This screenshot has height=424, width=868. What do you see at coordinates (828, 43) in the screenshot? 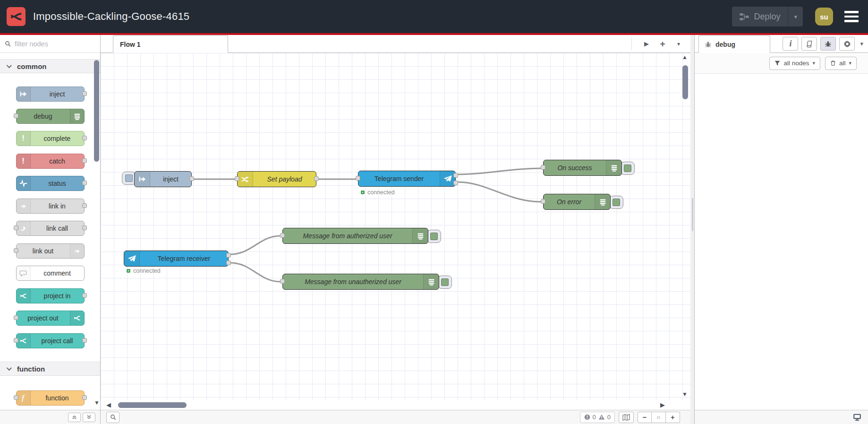
I see `debug-tab-button` at bounding box center [828, 43].